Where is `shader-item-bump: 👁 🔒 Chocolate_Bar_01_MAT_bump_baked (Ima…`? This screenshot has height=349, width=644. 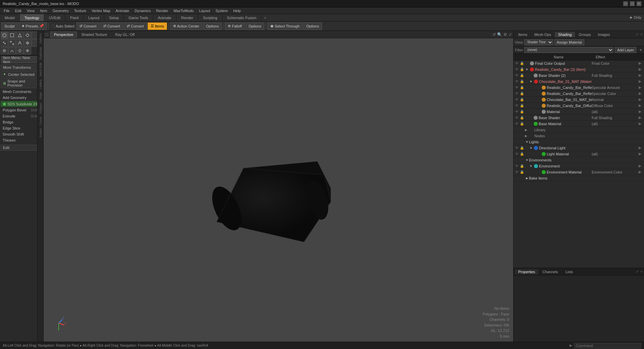
shader-item-bump: 👁 🔒 Chocolate_Bar_01_MAT_bump_baked (Ima… is located at coordinates (579, 100).